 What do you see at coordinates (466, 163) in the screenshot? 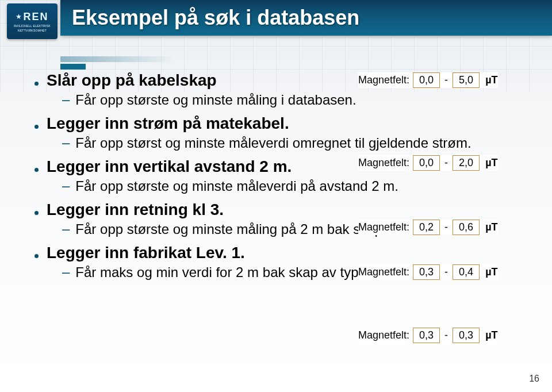
I see `mag-high: 2,0` at bounding box center [466, 163].